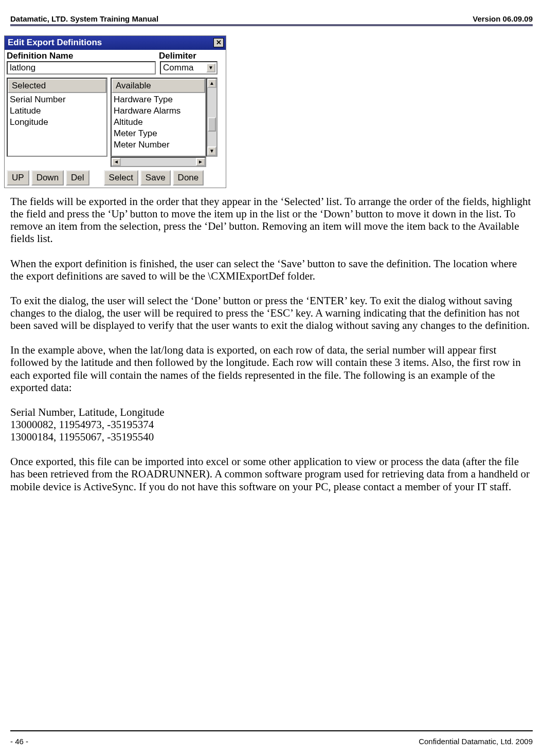 This screenshot has height=756, width=543. What do you see at coordinates (158, 162) in the screenshot?
I see `horizontal-scrollbar: ◄ ►` at bounding box center [158, 162].